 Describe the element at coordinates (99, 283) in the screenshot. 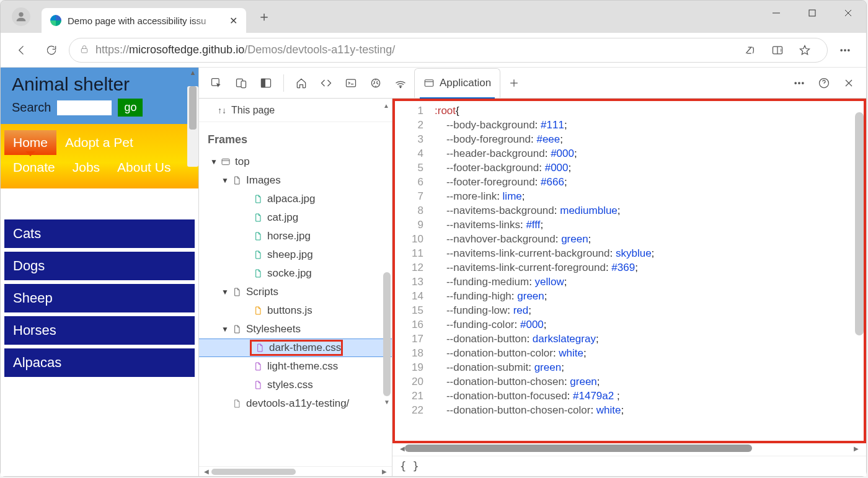

I see `category-nav: CatsDogsSheepHorsesAlpacas` at that location.